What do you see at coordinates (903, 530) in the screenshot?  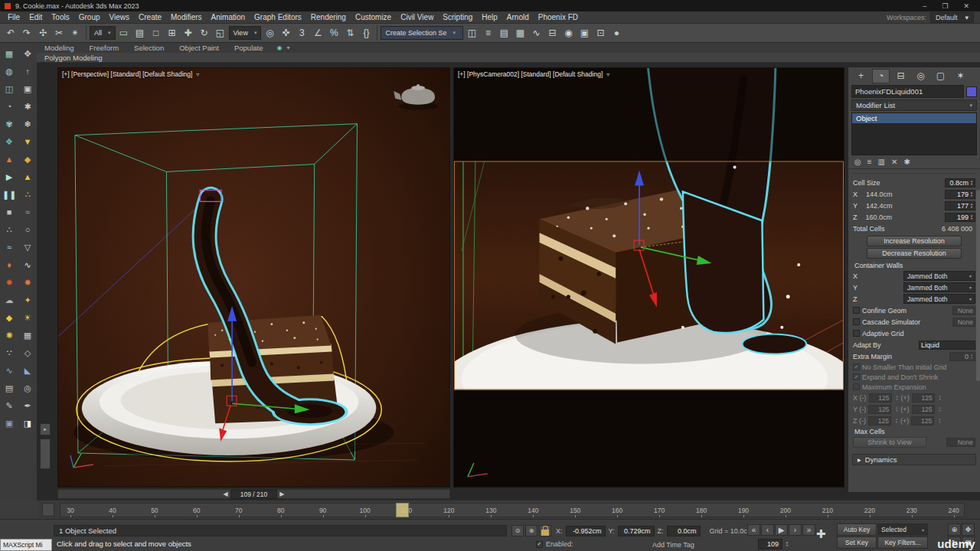 I see `selection-set-dropdown: Selected ▾` at bounding box center [903, 530].